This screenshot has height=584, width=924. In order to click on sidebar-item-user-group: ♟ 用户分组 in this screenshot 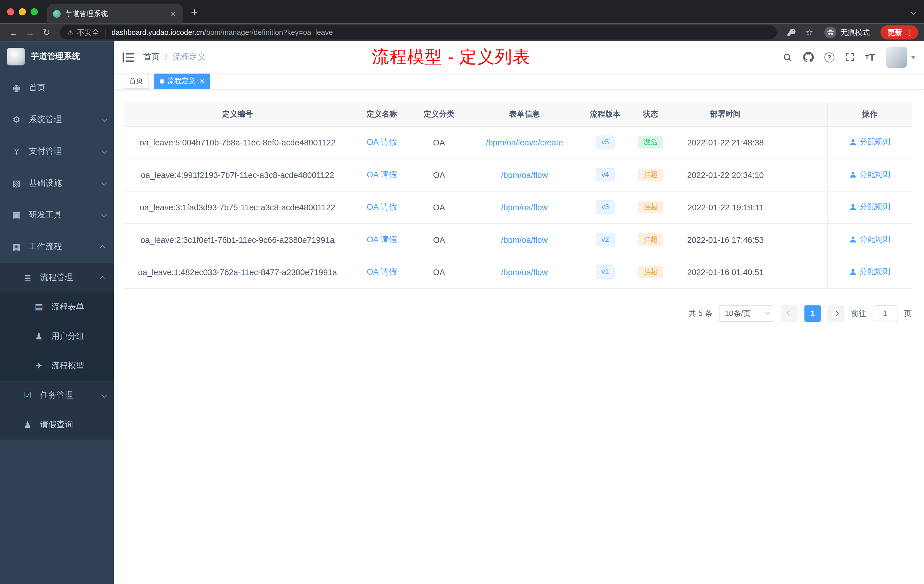, I will do `click(57, 336)`.